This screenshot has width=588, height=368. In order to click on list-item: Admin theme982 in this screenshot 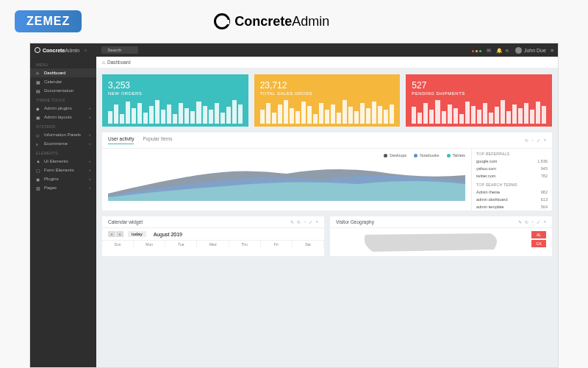, I will do `click(512, 192)`.